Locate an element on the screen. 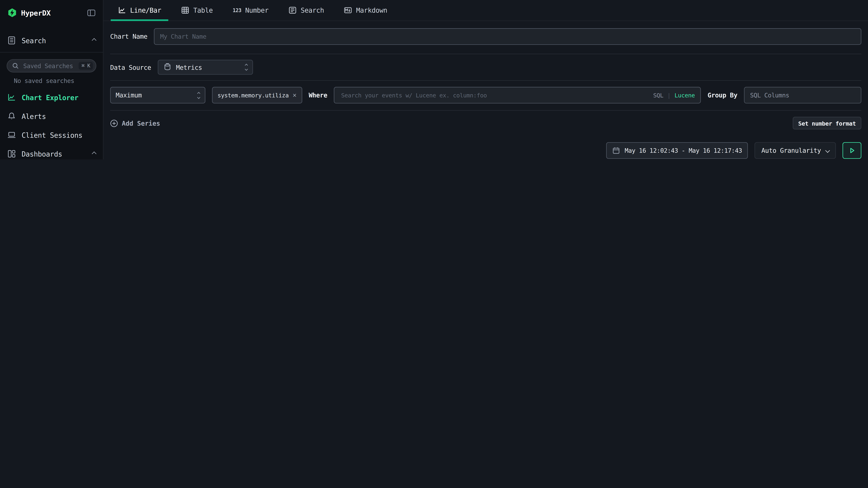 This screenshot has height=488, width=868. dashboard-grid-icon is located at coordinates (11, 154).